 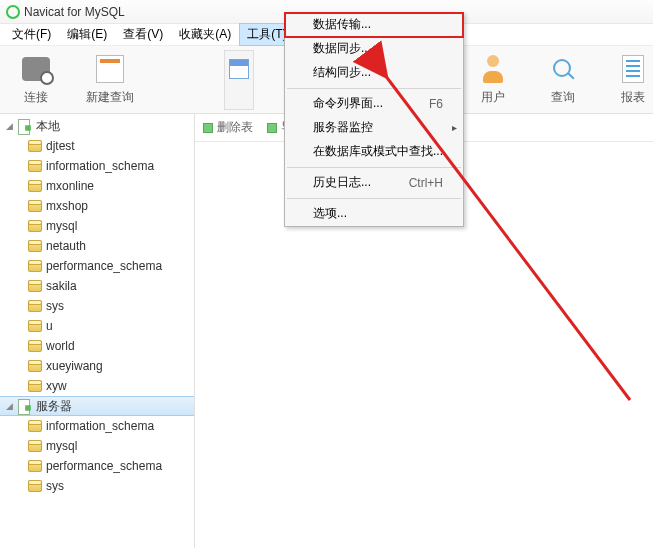 What do you see at coordinates (97, 126) in the screenshot?
I see `connection-本地: ◢本地` at bounding box center [97, 126].